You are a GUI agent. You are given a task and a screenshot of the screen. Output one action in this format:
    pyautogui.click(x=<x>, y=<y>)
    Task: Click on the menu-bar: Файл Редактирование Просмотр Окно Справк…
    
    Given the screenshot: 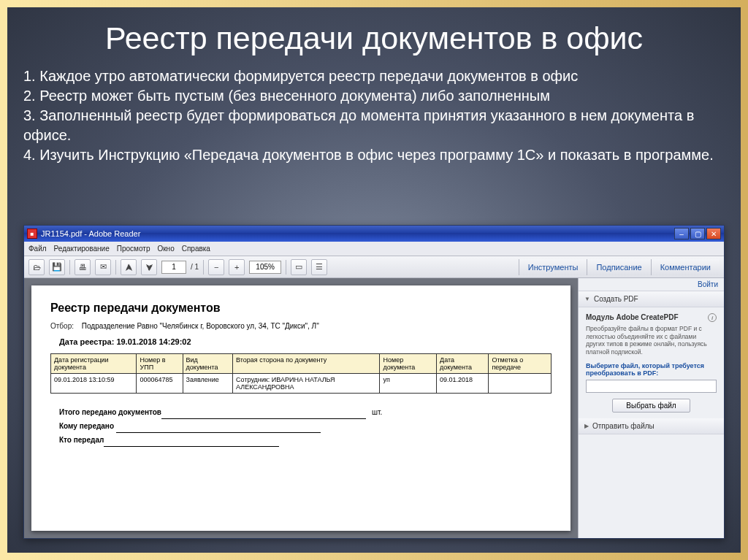 What is the action you would take?
    pyautogui.click(x=374, y=249)
    